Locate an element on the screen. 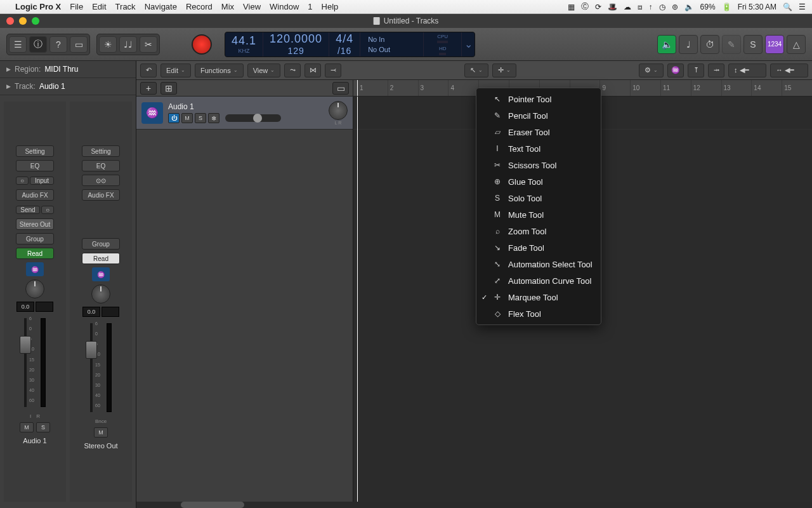 This screenshot has width=812, height=508. tool-menu-item: SSolo Tool is located at coordinates (539, 198).